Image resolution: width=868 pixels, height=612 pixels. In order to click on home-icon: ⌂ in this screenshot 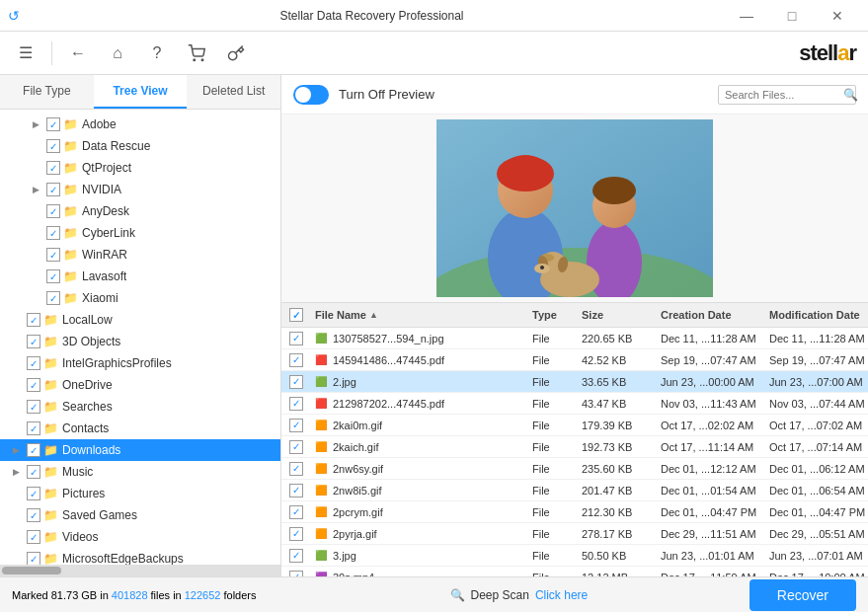, I will do `click(118, 53)`.